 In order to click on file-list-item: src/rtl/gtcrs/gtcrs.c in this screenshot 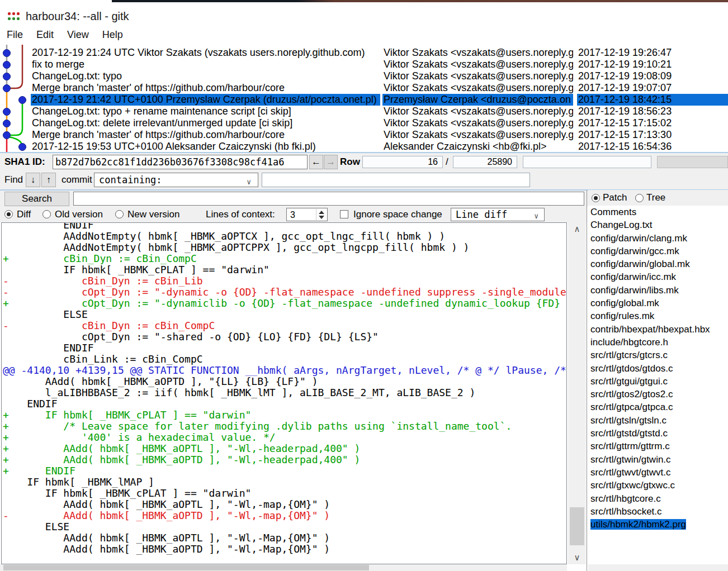, I will do `click(658, 355)`.